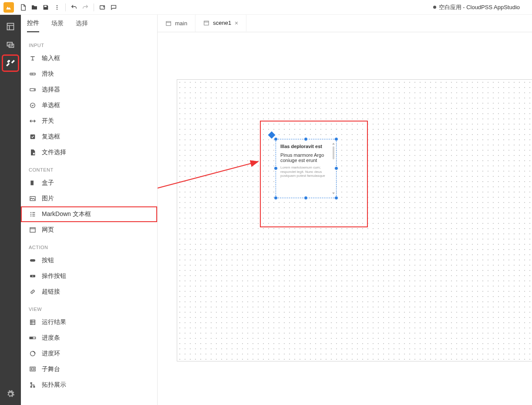  What do you see at coordinates (177, 24) in the screenshot?
I see `tab-main: main` at bounding box center [177, 24].